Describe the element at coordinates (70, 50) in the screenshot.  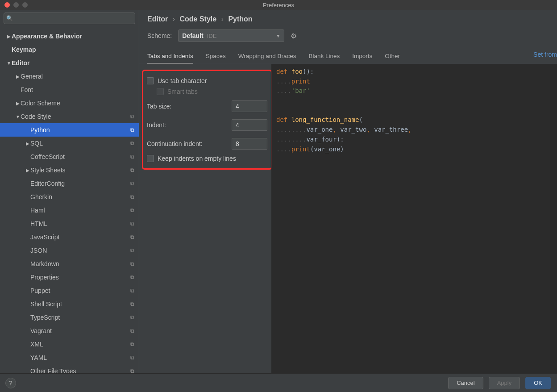
I see `tree-item-keymap: Keymap` at that location.